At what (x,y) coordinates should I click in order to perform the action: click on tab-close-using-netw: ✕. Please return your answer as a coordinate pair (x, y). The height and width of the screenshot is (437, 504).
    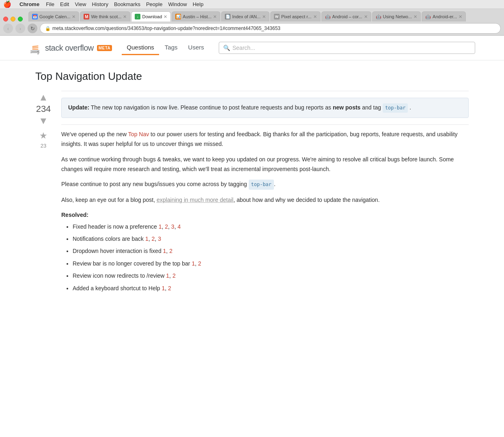
    Looking at the image, I should click on (416, 17).